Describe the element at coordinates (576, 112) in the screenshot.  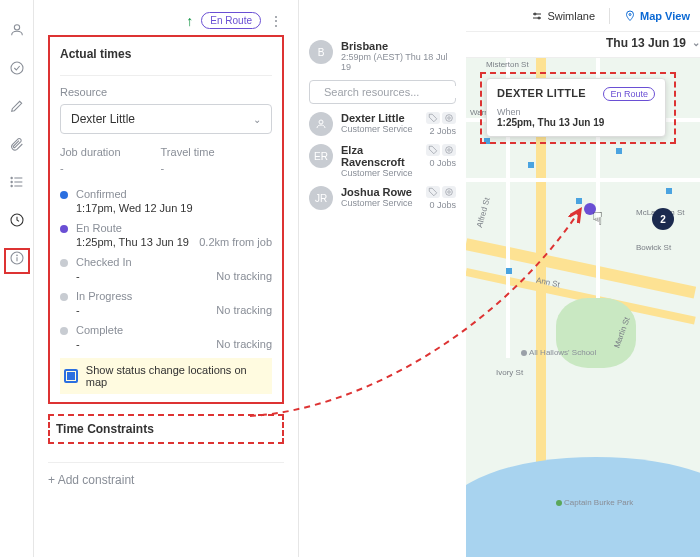
I see `infowin-when-label: When` at that location.